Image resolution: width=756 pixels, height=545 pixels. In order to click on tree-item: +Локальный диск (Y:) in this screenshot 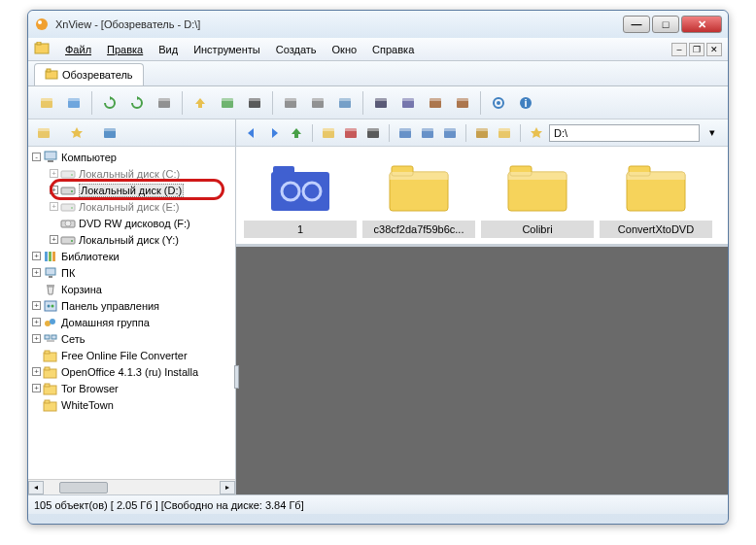, I will do `click(132, 239)`.